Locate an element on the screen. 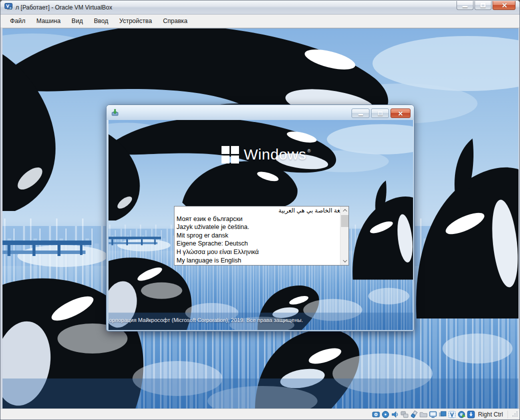  recording-icon is located at coordinates (442, 414).